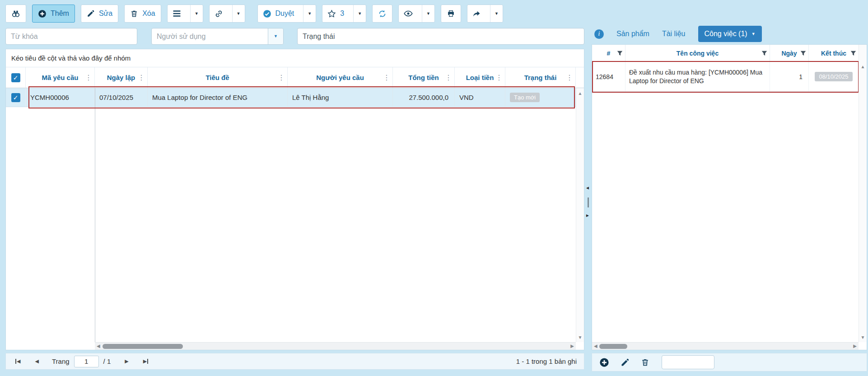 The height and width of the screenshot is (376, 868). I want to click on user-select: Người sử dụng ▼, so click(218, 36).